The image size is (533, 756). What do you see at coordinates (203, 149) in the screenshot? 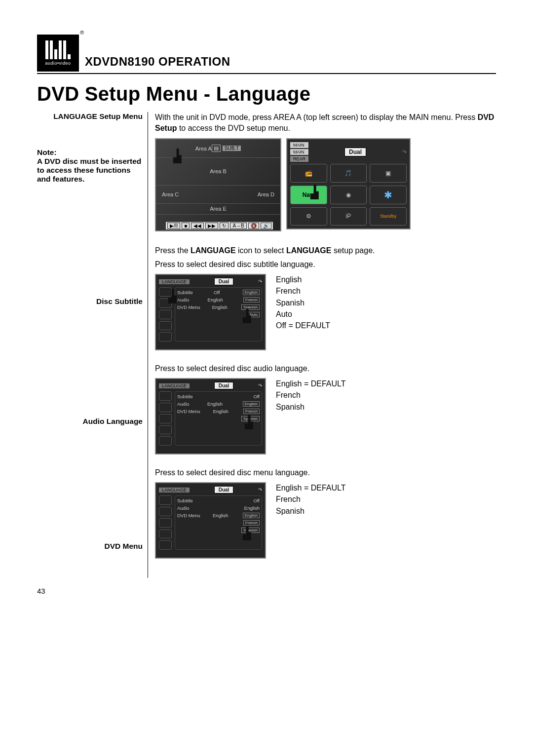
I see `area-a-label: Area A` at bounding box center [203, 149].